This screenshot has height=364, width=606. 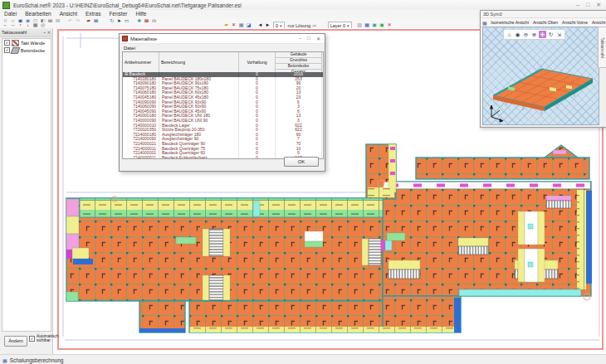 I want to click on p3d-menu-isometrische-ansicht: Isometrische Ansicht, so click(x=510, y=22).